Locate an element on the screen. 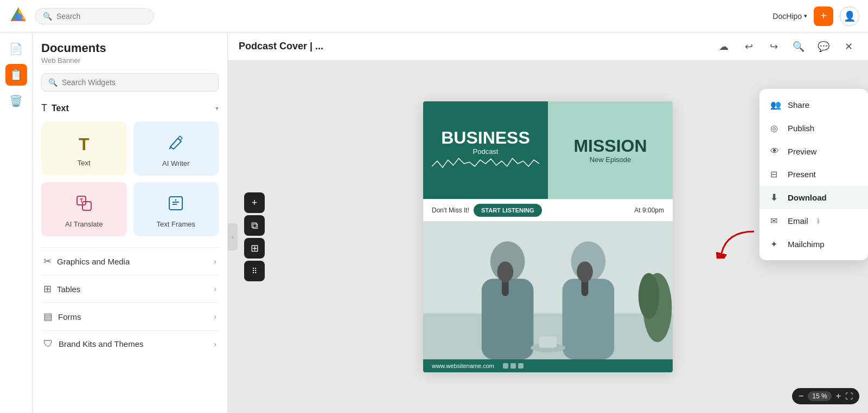 The width and height of the screenshot is (868, 413). copy-tool-button: ⧉ is located at coordinates (254, 225).